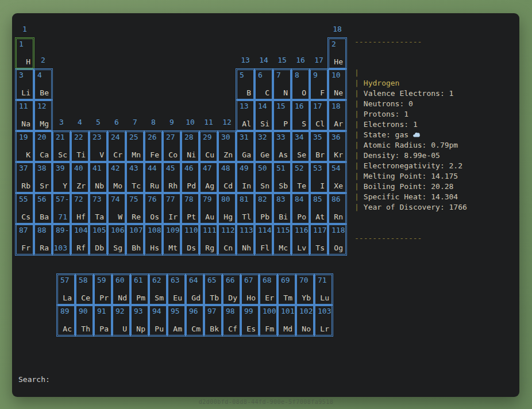  Describe the element at coordinates (117, 240) in the screenshot. I see `element-cell-Sg: 106Sg` at that location.